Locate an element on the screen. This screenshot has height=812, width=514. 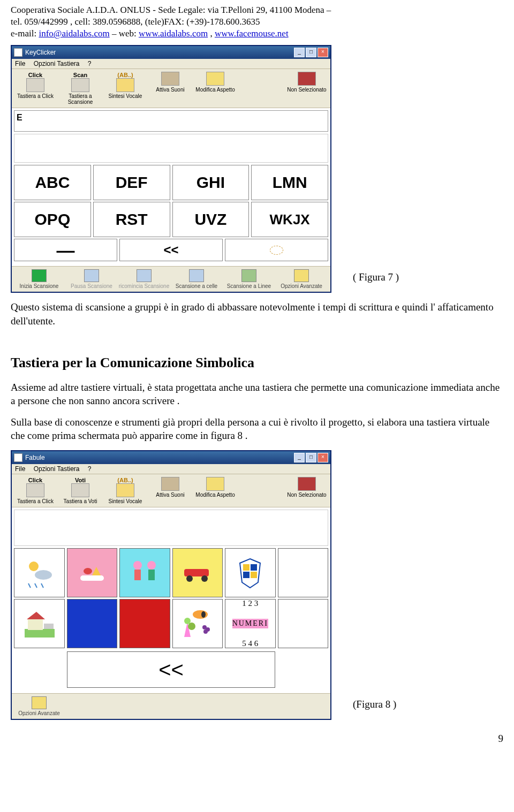
numeri-label: NUMERI is located at coordinates (251, 624).